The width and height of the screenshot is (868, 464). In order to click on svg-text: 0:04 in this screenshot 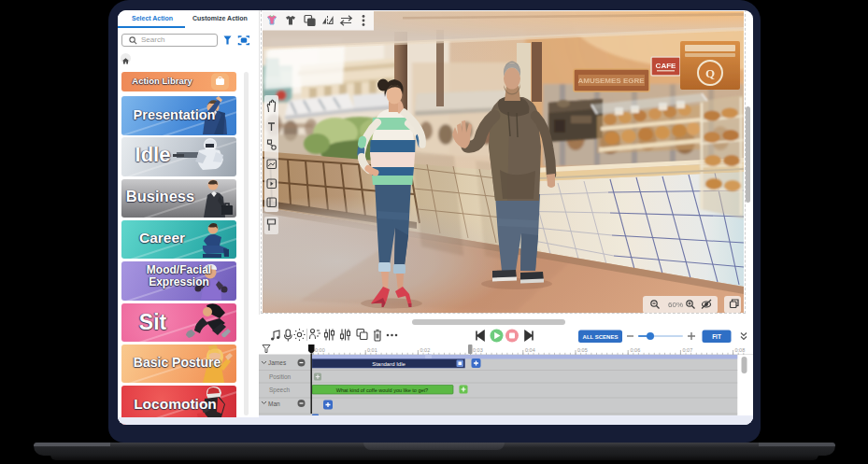, I will do `click(531, 350)`.